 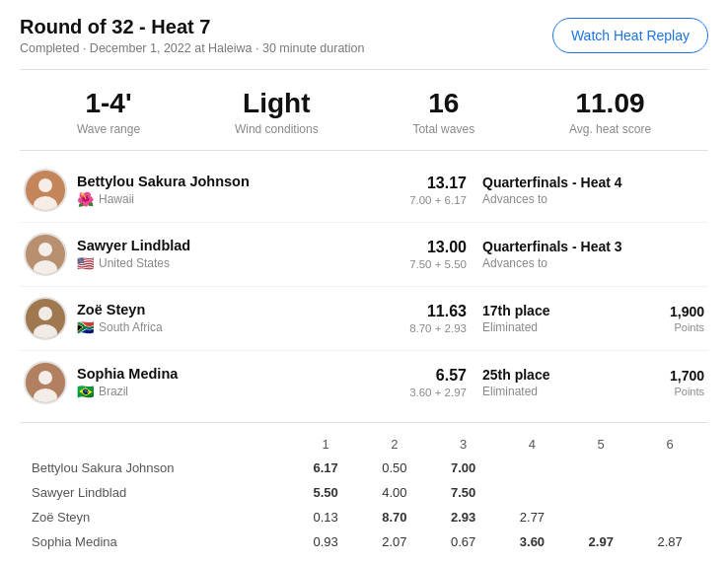 I want to click on total-score: 11.63, so click(x=427, y=312).